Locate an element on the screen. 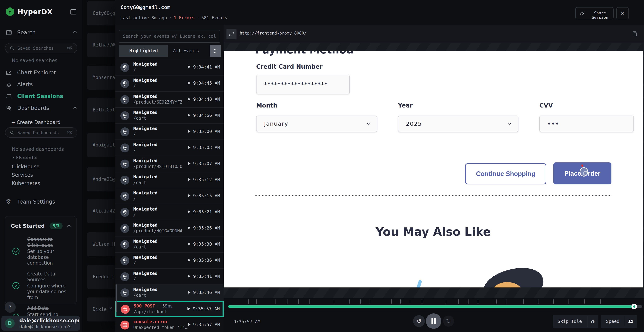 Image resolution: width=644 pixels, height=332 pixels. get-started-step: Create Data Sources Configure where your… is located at coordinates (41, 286).